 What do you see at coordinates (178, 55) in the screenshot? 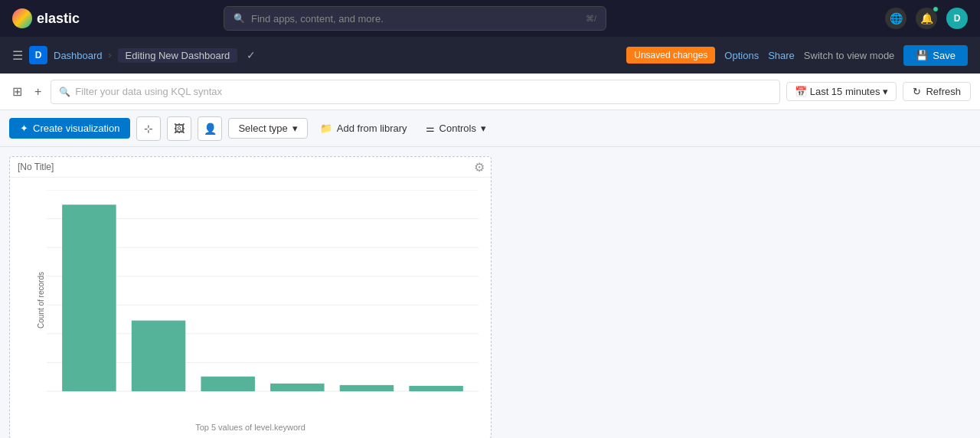
I see `breadcrumb-current: Editing New Dashboard` at bounding box center [178, 55].